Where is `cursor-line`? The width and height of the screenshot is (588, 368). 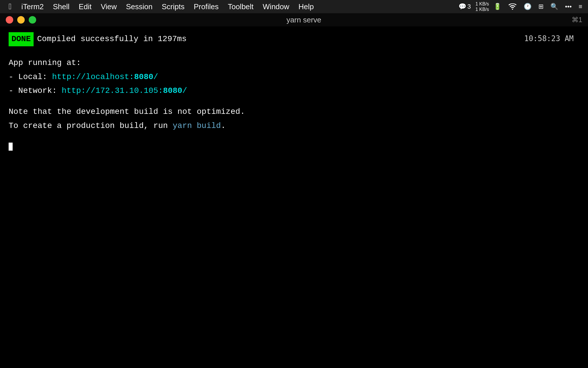
cursor-line is located at coordinates (294, 147).